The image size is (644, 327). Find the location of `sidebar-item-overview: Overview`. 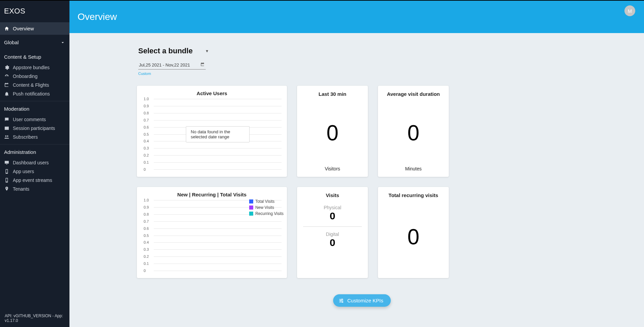

sidebar-item-overview: Overview is located at coordinates (35, 28).